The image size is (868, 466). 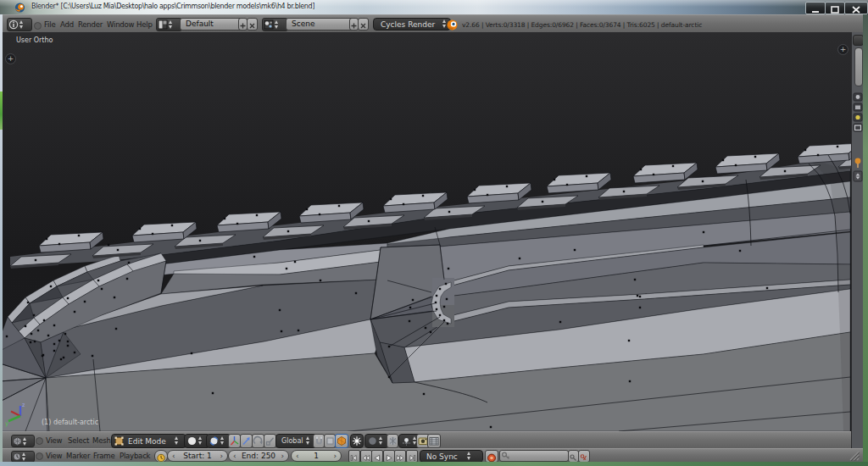 What do you see at coordinates (19, 25) in the screenshot?
I see `editor-type-button-info` at bounding box center [19, 25].